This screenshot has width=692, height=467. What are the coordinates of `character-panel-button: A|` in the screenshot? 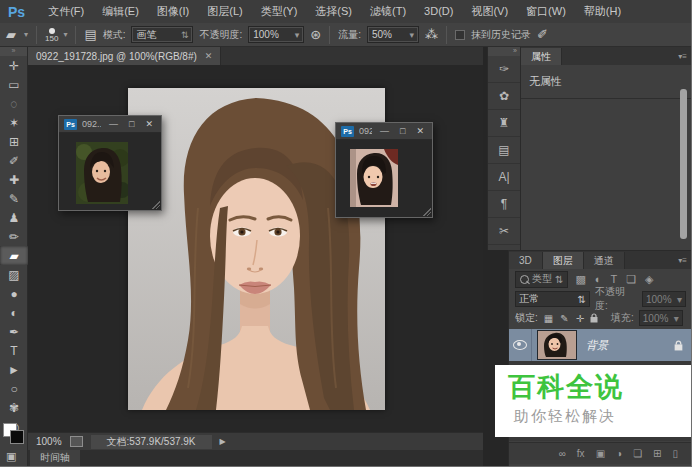 It's located at (504, 178).